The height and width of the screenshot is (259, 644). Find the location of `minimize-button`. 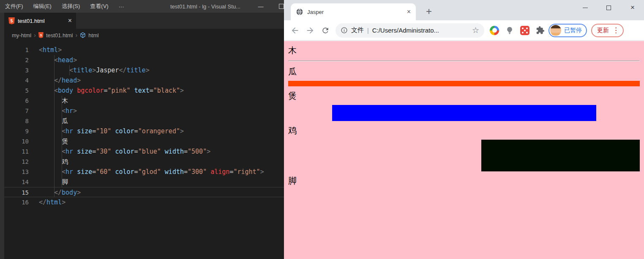

minimize-button is located at coordinates (585, 8).